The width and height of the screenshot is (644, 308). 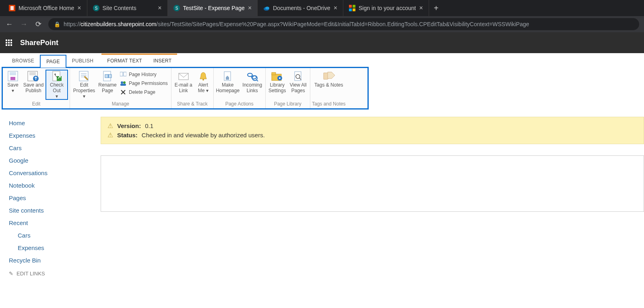 I want to click on lock-icon: 🔒, so click(x=57, y=24).